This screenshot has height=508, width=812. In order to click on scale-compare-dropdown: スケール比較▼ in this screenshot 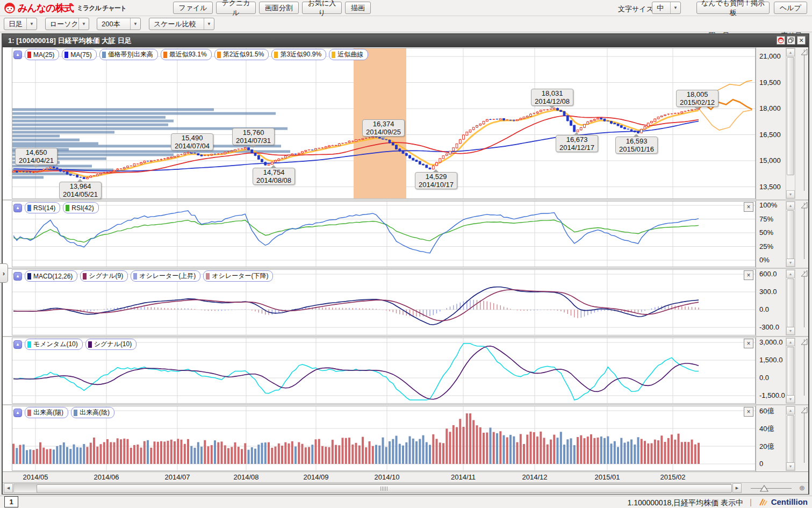, I will do `click(182, 24)`.